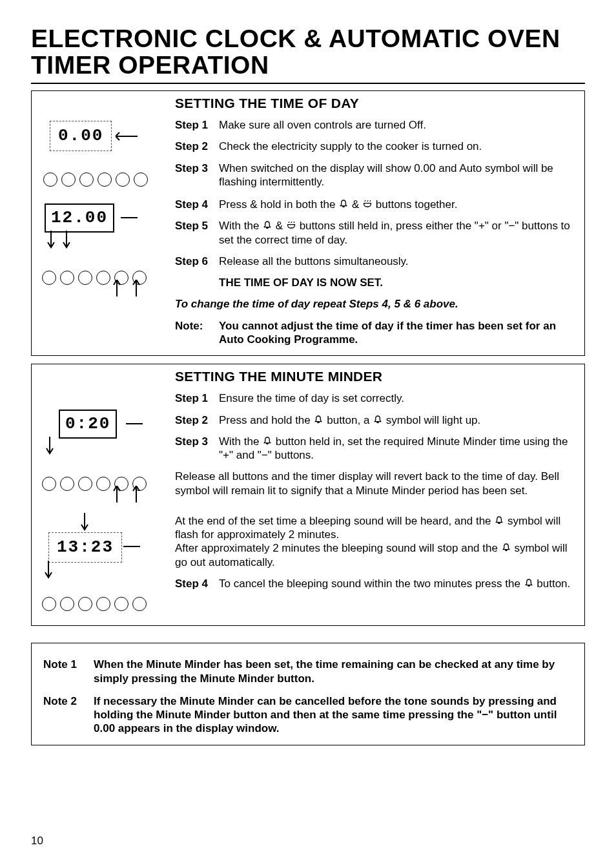 Image resolution: width=616 pixels, height=863 pixels. What do you see at coordinates (376, 304) in the screenshot?
I see `repeat-note: To change the time of day repeat Steps 4…` at bounding box center [376, 304].